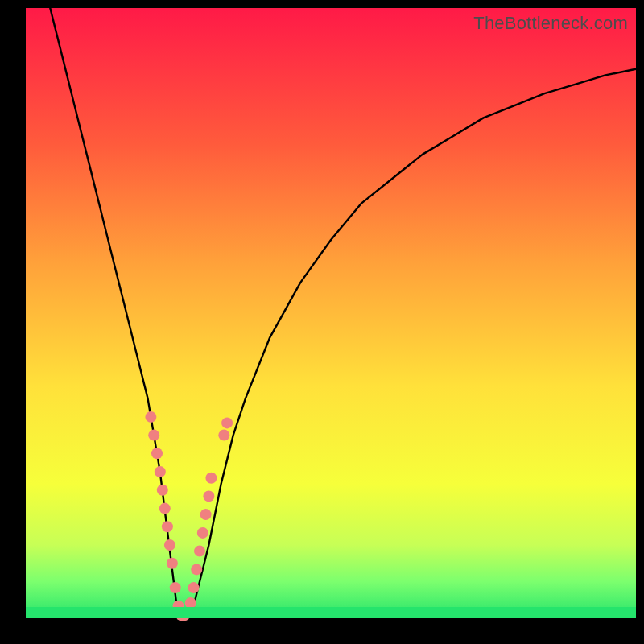 This screenshot has height=644, width=644. What do you see at coordinates (331, 613) in the screenshot?
I see `floor-band` at bounding box center [331, 613].